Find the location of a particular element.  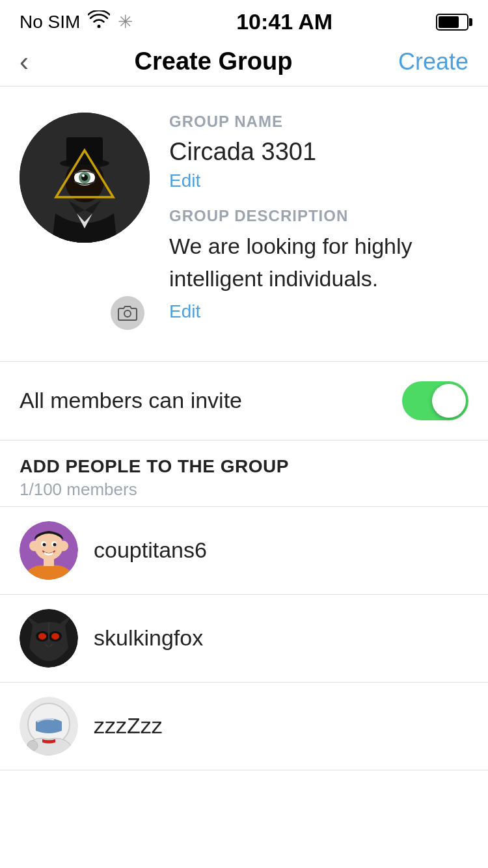

invite-toggle-row: All members can invite is located at coordinates (244, 401).